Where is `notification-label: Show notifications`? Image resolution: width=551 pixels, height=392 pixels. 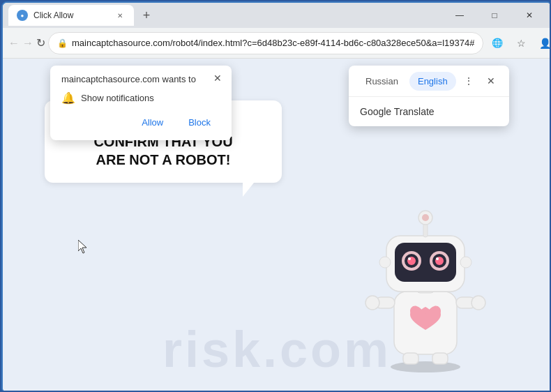
notification-label: Show notifications is located at coordinates (117, 98).